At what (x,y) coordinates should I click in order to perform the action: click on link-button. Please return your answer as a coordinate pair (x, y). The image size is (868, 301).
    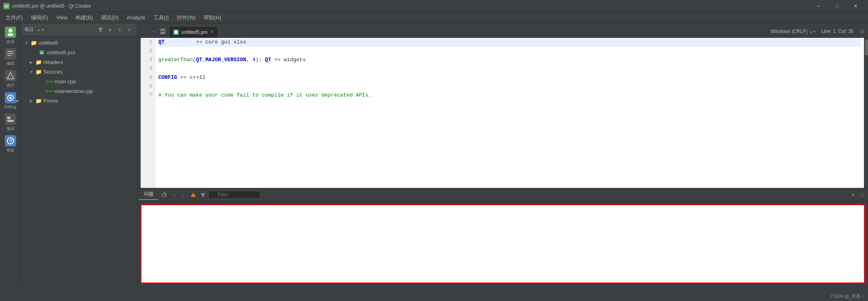
    Looking at the image, I should click on (110, 30).